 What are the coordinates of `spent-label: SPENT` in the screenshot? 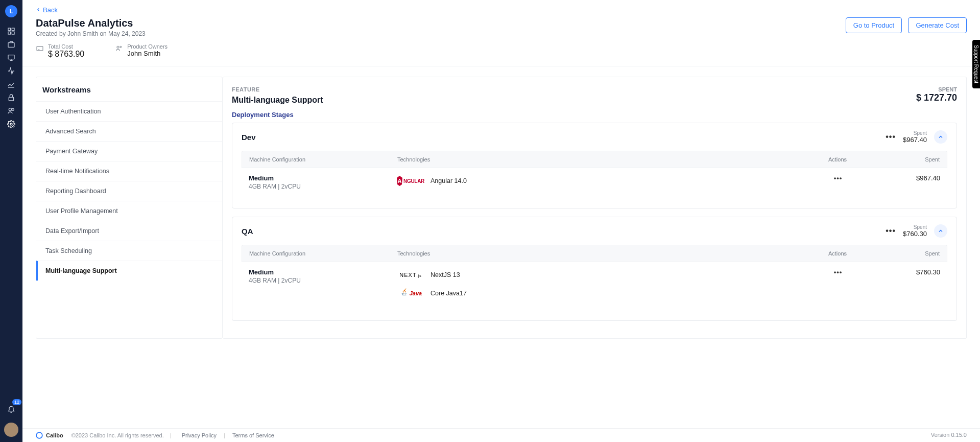 It's located at (937, 89).